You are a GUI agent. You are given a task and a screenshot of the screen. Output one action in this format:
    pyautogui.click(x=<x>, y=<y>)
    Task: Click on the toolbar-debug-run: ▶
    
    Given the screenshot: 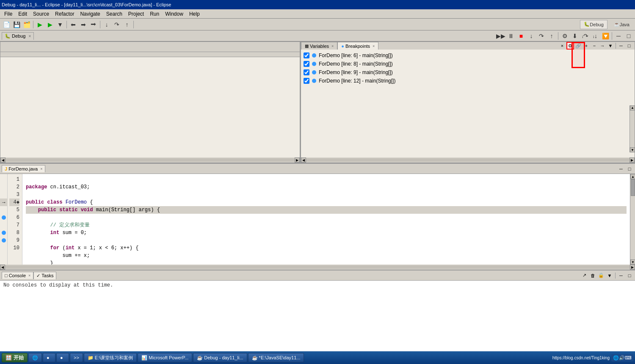 What is the action you would take?
    pyautogui.click(x=40, y=25)
    